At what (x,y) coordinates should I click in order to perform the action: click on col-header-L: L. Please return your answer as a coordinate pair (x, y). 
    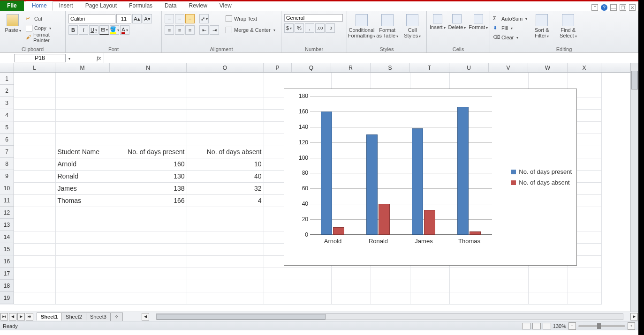
    Looking at the image, I should click on (35, 67).